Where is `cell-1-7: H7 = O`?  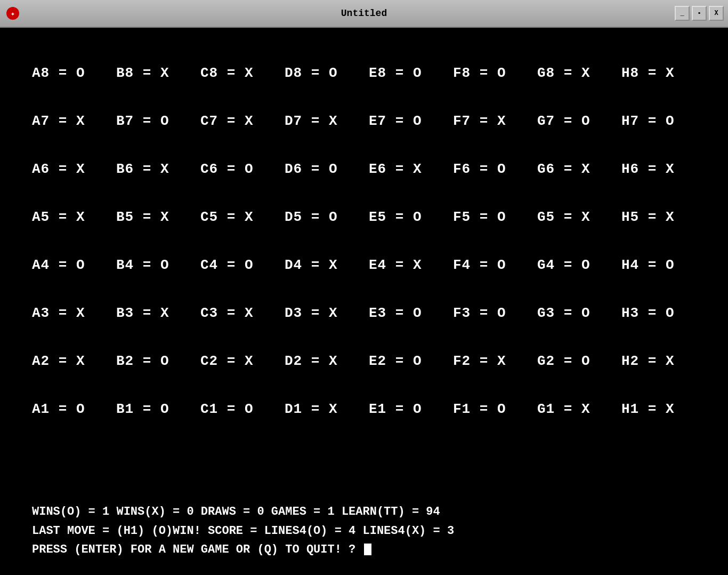 cell-1-7: H7 = O is located at coordinates (659, 121).